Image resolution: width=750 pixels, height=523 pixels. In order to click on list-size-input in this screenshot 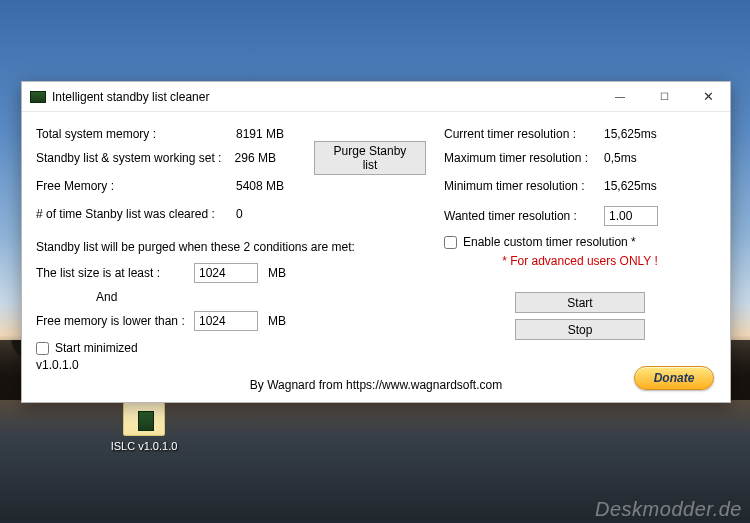, I will do `click(226, 273)`.